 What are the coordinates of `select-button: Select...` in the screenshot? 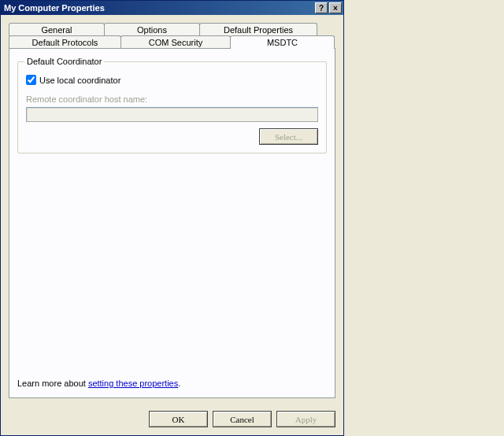 It's located at (288, 137).